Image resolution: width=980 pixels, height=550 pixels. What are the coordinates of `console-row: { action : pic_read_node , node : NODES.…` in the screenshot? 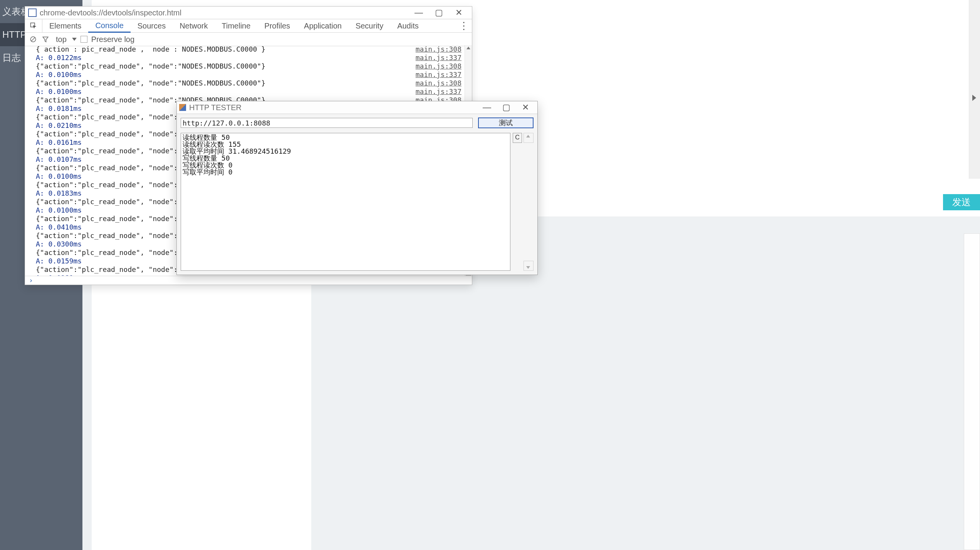 It's located at (250, 49).